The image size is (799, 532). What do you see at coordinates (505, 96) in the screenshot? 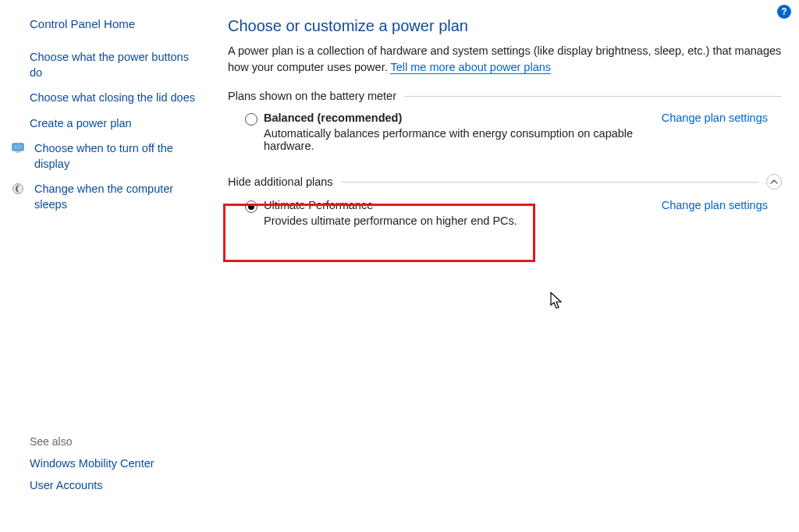
I see `group-battery-meter: Plans shown on the battery meter` at bounding box center [505, 96].